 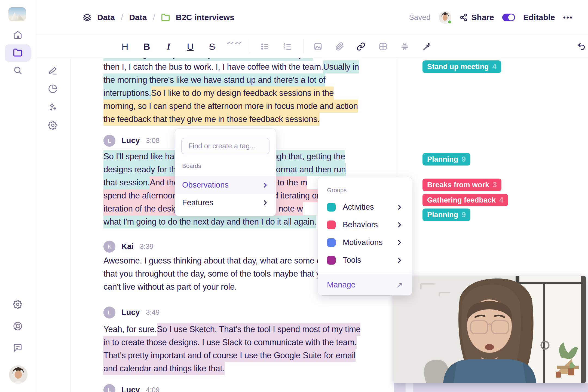 What do you see at coordinates (17, 14) in the screenshot?
I see `workspace-logo` at bounding box center [17, 14].